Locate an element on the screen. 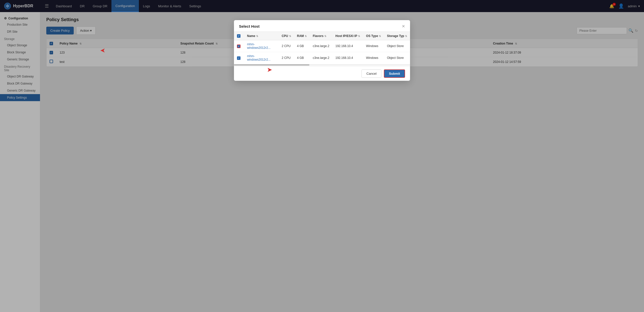 Image resolution: width=644 pixels, height=312 pixels. modal-header: Select Host ✕ is located at coordinates (322, 26).